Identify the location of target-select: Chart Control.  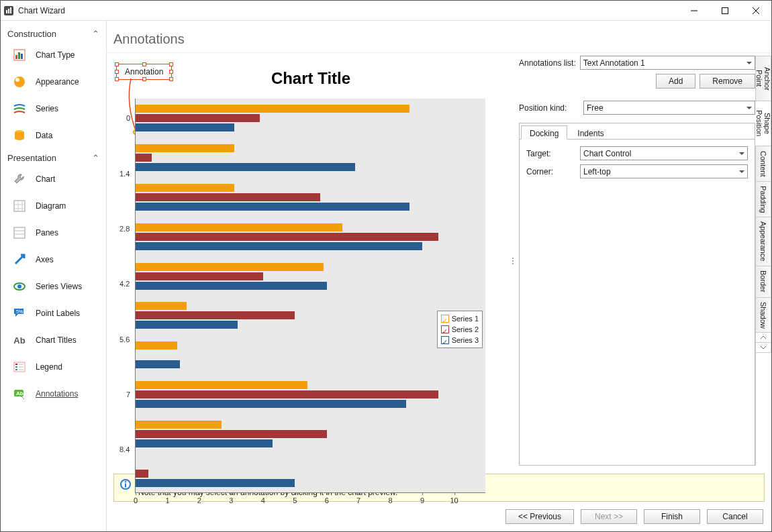
(664, 153).